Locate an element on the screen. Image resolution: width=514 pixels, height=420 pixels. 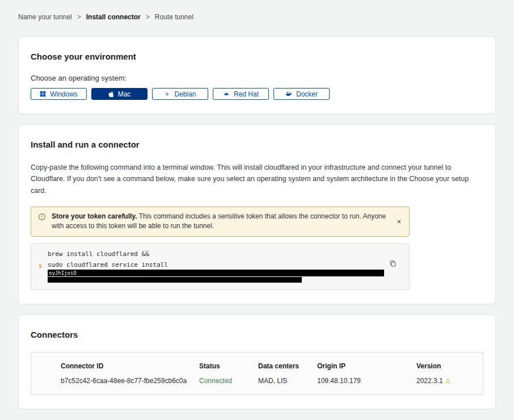
environment-card-title: Choose your environment is located at coordinates (257, 57).